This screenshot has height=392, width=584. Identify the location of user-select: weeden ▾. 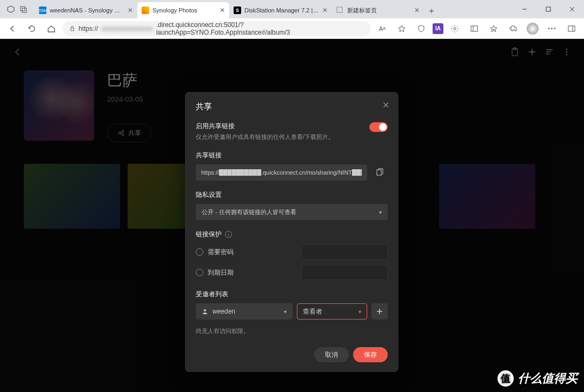
(244, 311).